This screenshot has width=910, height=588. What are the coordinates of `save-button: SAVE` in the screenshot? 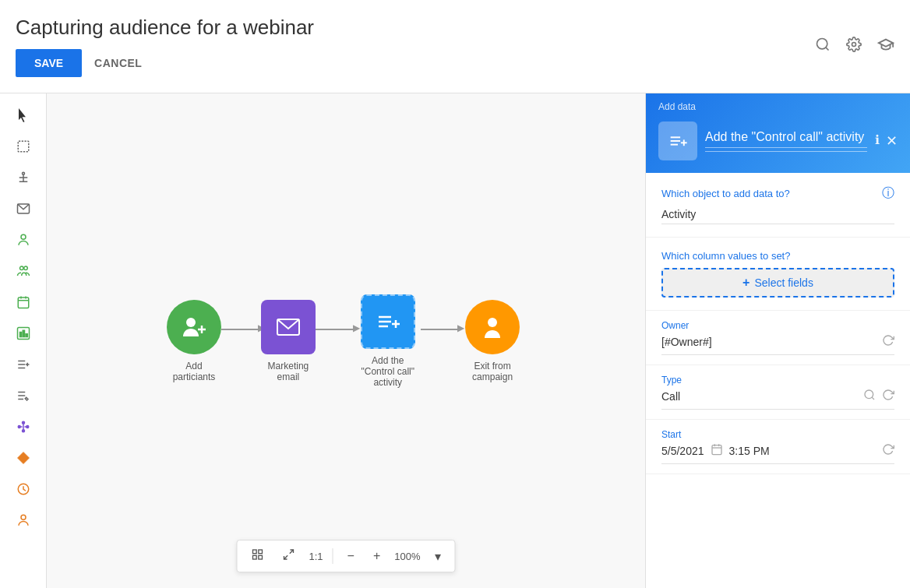 It's located at (48, 63).